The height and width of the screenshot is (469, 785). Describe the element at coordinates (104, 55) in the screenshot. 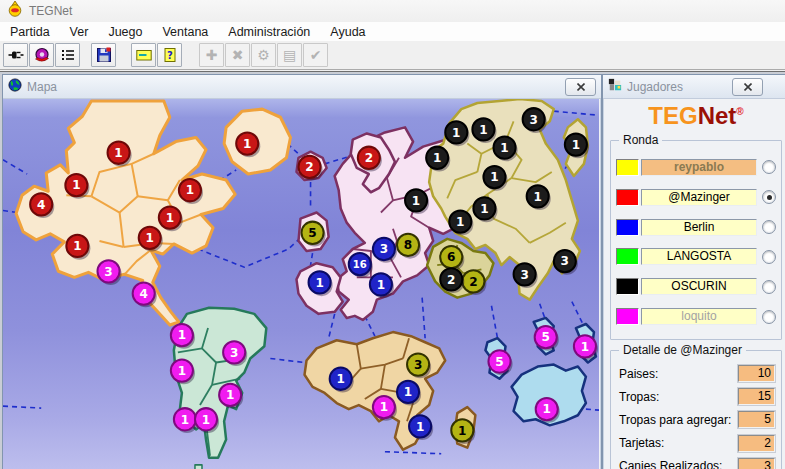

I see `toolbar-save-button` at that location.